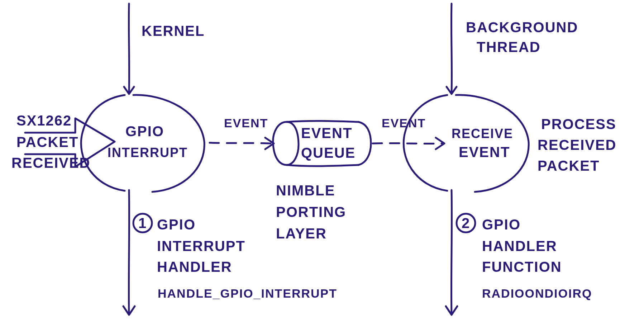 Image resolution: width=644 pixels, height=322 pixels. I want to click on label-step1-b: INTERRUPT, so click(201, 246).